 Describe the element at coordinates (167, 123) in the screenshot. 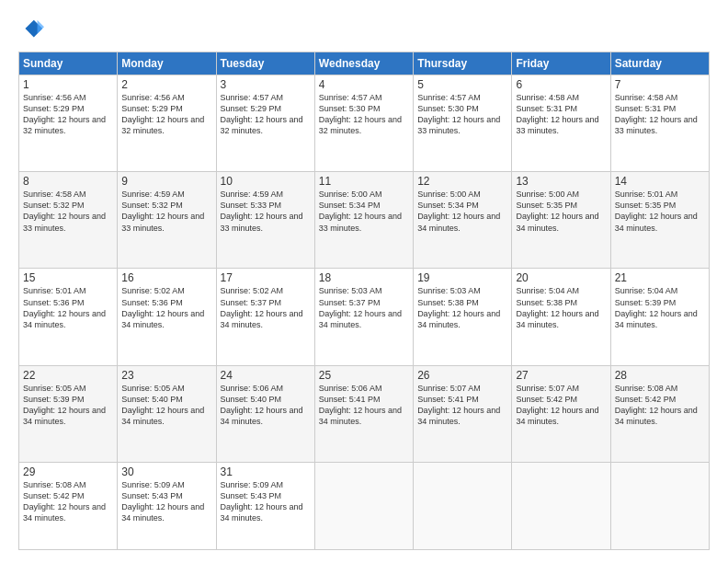

I see `calendar-cell: 2 Sunrise: 4:56 AMSunset: 5:29 PMDayligh…` at that location.